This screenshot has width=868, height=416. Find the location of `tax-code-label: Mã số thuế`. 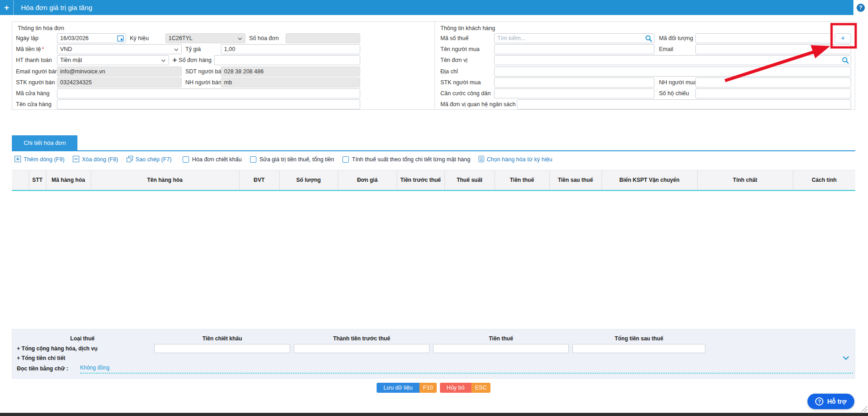

tax-code-label: Mã số thuế is located at coordinates (467, 38).